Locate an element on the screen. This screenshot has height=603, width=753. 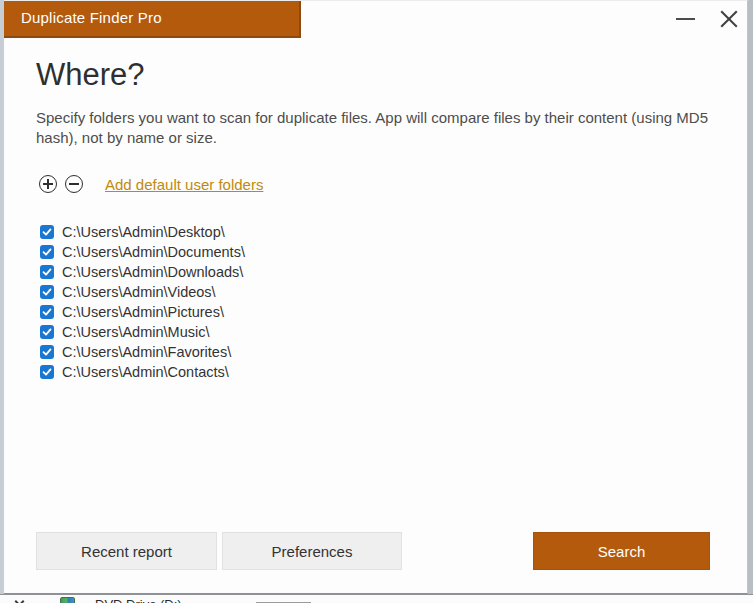
minus-circle-icon is located at coordinates (74, 184).